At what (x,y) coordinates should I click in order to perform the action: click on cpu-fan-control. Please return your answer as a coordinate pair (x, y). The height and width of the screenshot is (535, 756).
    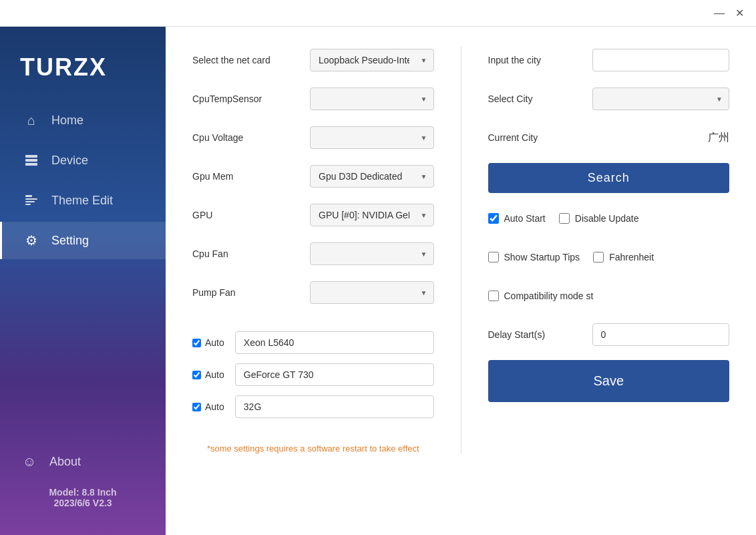
    Looking at the image, I should click on (372, 254).